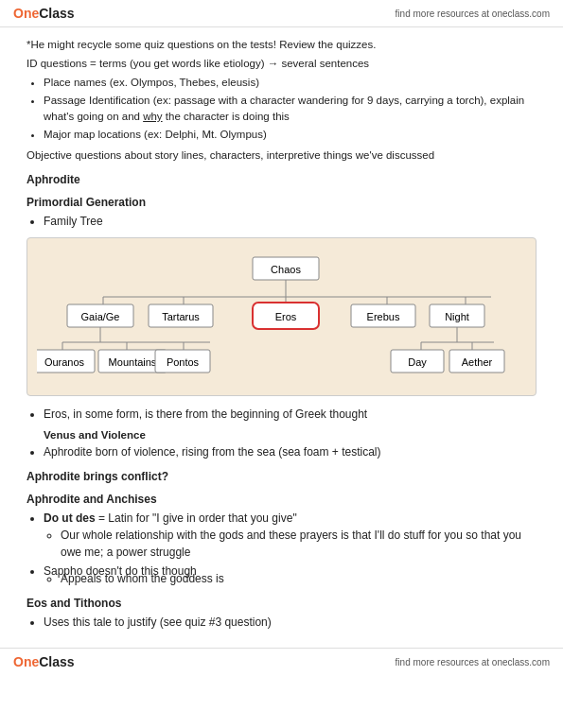 The height and width of the screenshot is (728, 563). I want to click on conflict-title: Aphrodite brings conflict?, so click(282, 477).